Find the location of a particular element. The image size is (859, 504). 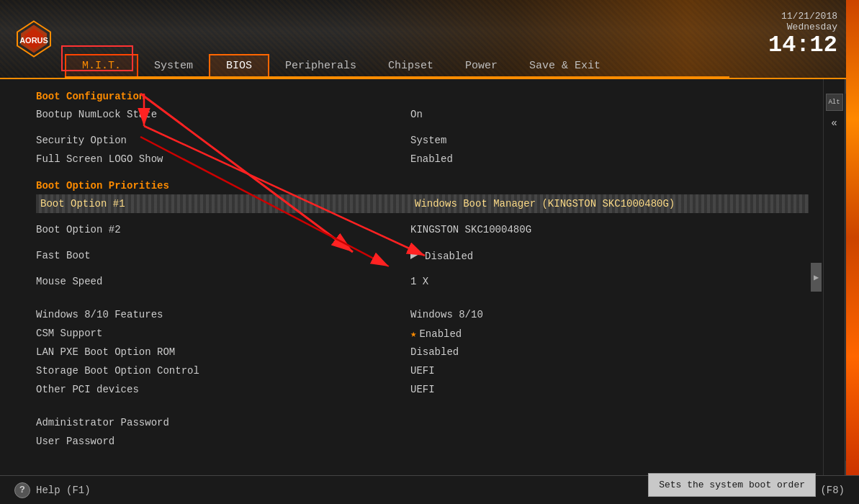

datetime: 11/21/2018 Wednesday 14:12 is located at coordinates (803, 35).